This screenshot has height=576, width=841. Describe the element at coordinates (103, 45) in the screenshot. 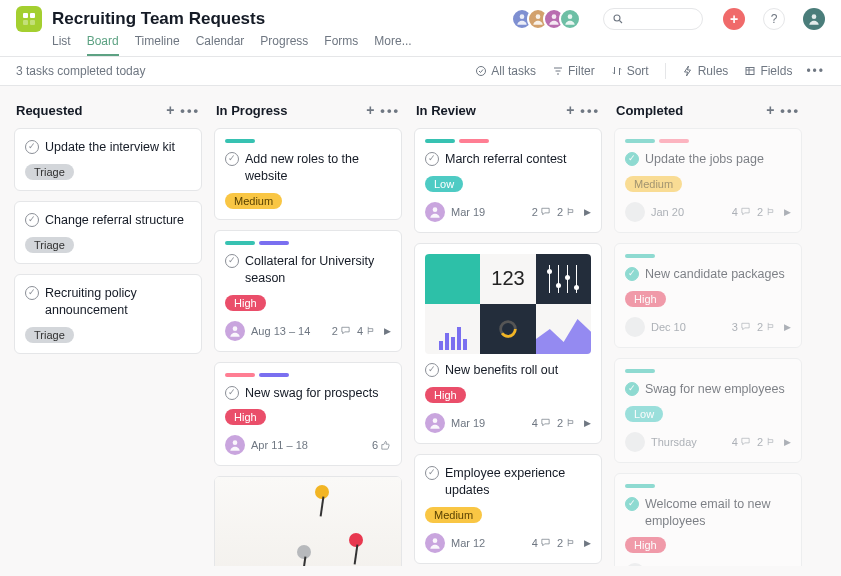

I see `tab-board: Board` at that location.